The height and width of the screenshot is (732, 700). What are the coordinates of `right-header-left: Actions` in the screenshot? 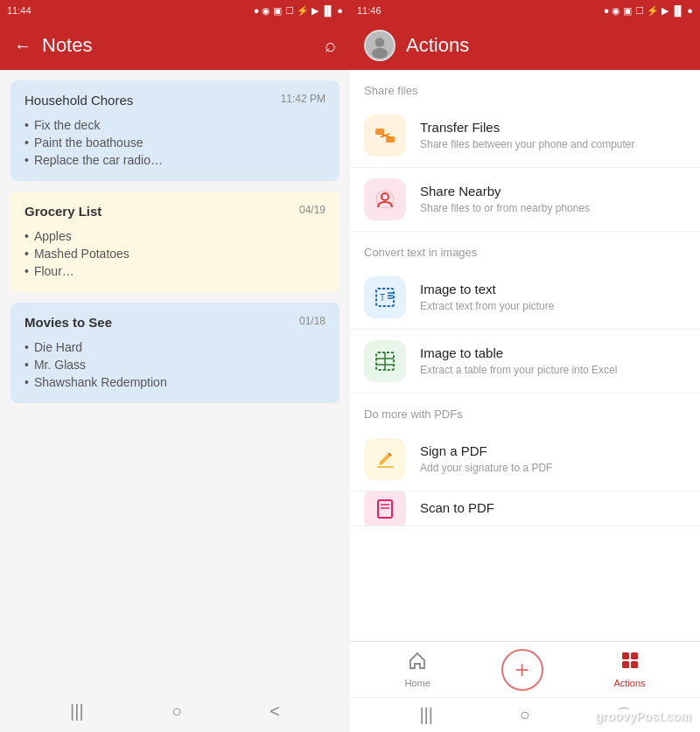 It's located at (525, 45).